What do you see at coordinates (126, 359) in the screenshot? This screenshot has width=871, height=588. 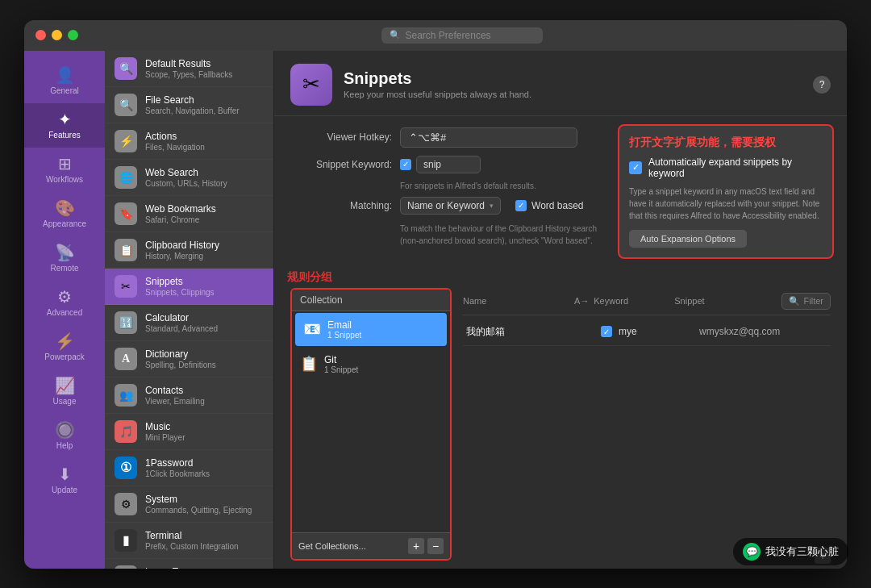 I see `dictionary-icon: A` at bounding box center [126, 359].